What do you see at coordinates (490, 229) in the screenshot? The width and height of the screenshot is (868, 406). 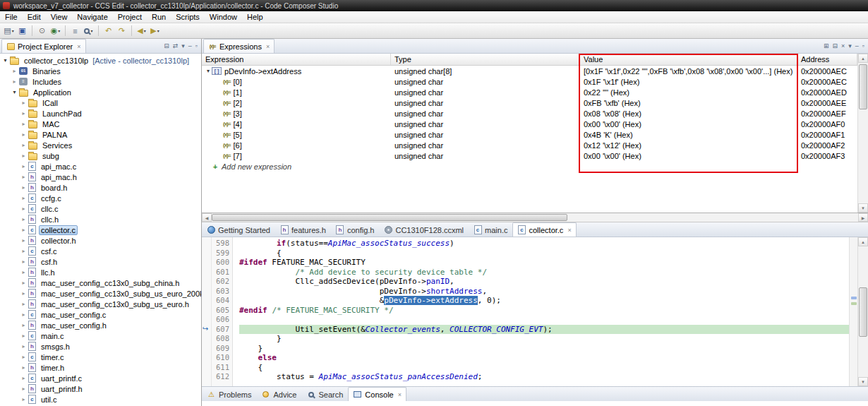 I see `editor-tab-main-c: cmain.c` at bounding box center [490, 229].